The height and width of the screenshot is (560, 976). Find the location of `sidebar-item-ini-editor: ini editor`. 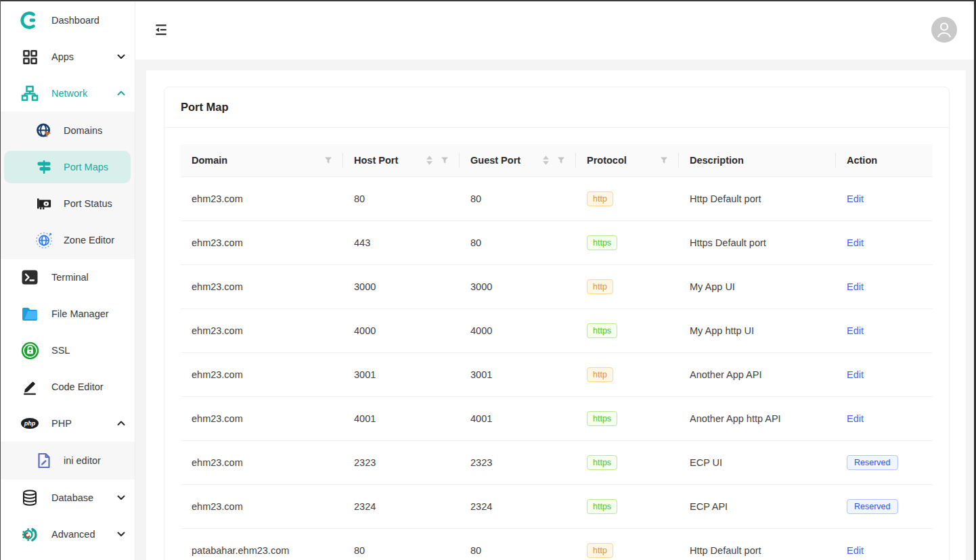

sidebar-item-ini-editor: ini editor is located at coordinates (68, 461).